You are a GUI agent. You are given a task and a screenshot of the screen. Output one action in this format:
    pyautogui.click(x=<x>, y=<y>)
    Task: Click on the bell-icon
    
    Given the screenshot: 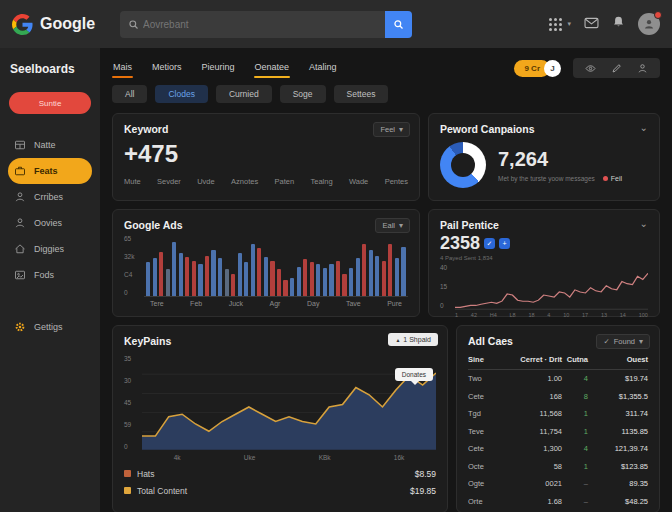 What is the action you would take?
    pyautogui.click(x=618, y=24)
    